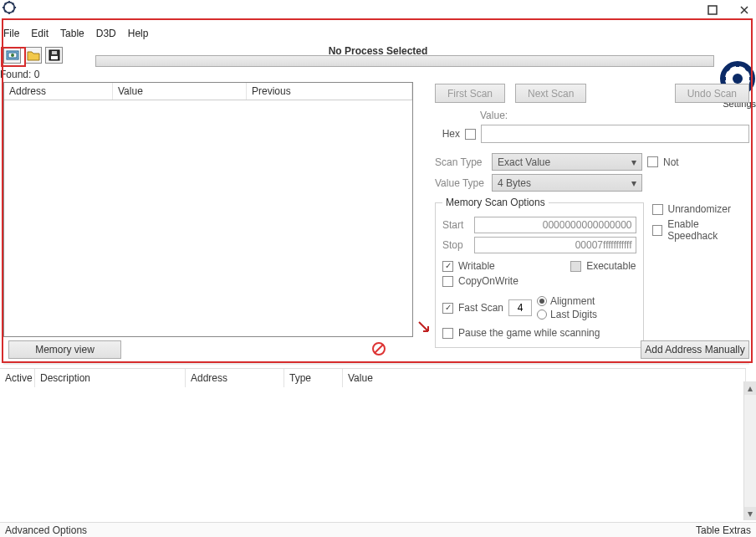 Image resolution: width=756 pixels, height=537 pixels. What do you see at coordinates (671, 162) in the screenshot?
I see `not-label: Not` at bounding box center [671, 162].